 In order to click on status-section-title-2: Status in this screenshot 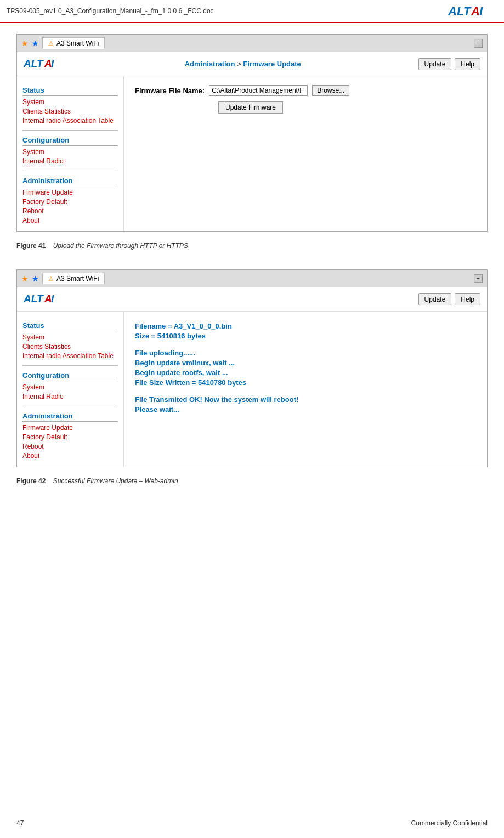, I will do `click(70, 326)`.